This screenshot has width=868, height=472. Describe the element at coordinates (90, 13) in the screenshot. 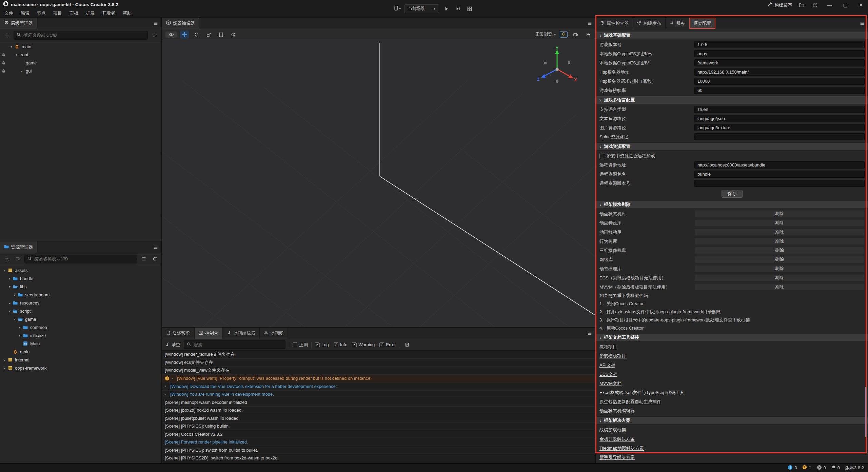

I see `menu-扩展: 扩展` at that location.